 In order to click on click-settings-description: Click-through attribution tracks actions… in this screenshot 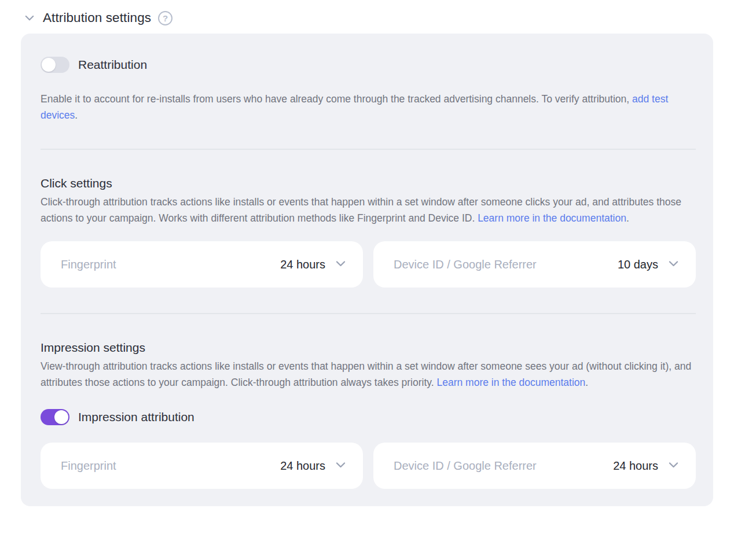, I will do `click(368, 210)`.